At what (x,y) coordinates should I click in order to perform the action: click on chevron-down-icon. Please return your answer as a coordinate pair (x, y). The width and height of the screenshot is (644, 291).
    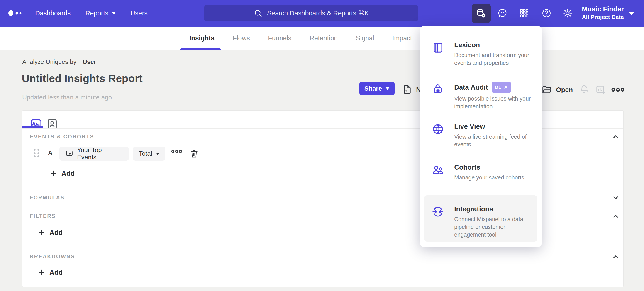
    Looking at the image, I should click on (616, 198).